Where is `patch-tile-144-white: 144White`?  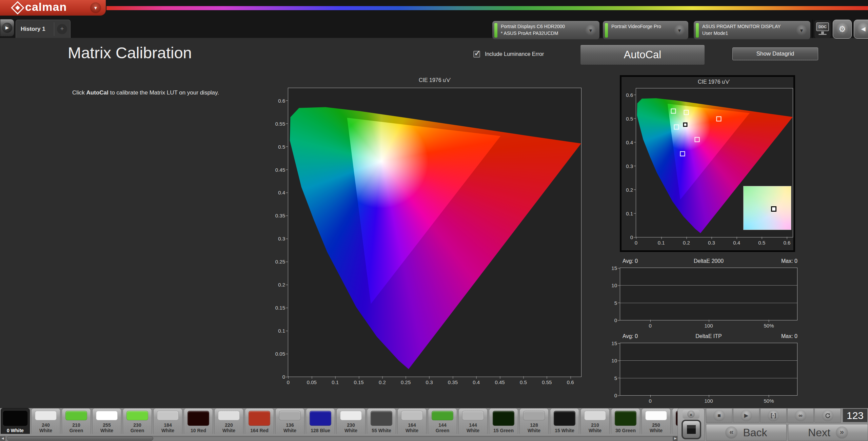 patch-tile-144-white: 144White is located at coordinates (473, 421).